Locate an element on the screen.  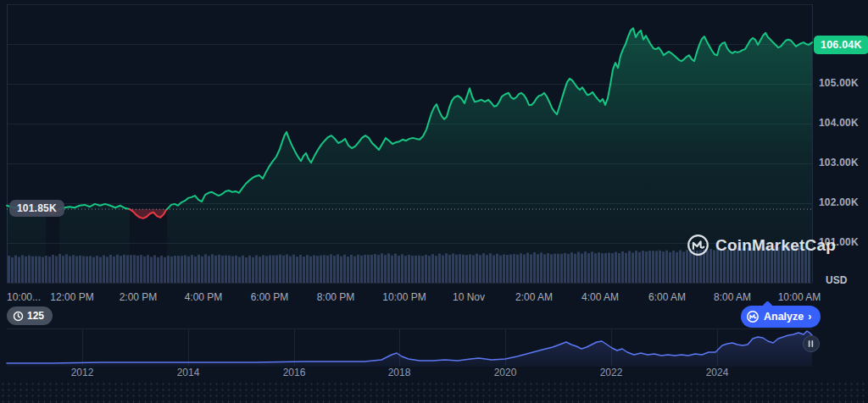
history-navigator-brush is located at coordinates (410, 347).